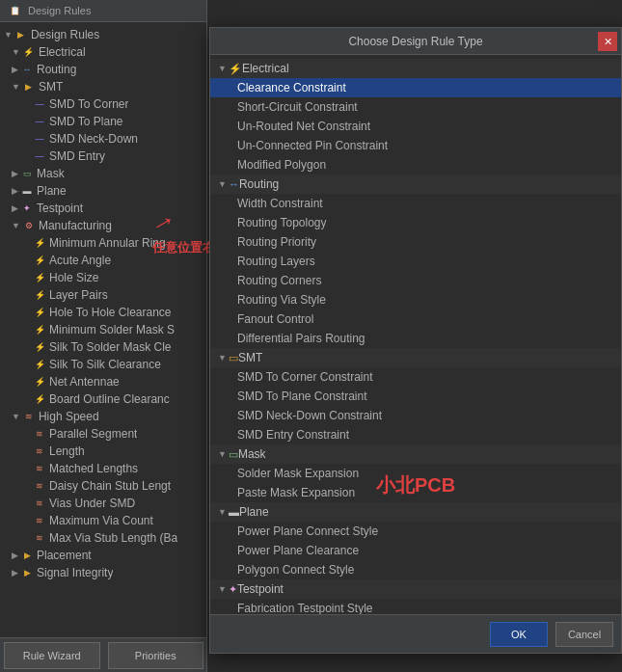 This screenshot has height=672, width=622. What do you see at coordinates (103, 191) in the screenshot?
I see `tree-item-plane: ▶▬Plane` at bounding box center [103, 191].